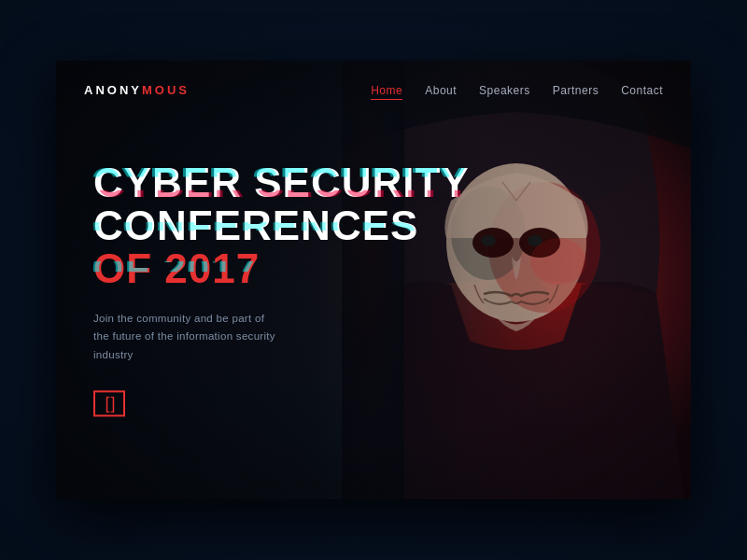 The width and height of the screenshot is (747, 560). Describe the element at coordinates (387, 91) in the screenshot. I see `nav-link-home: Home` at that location.